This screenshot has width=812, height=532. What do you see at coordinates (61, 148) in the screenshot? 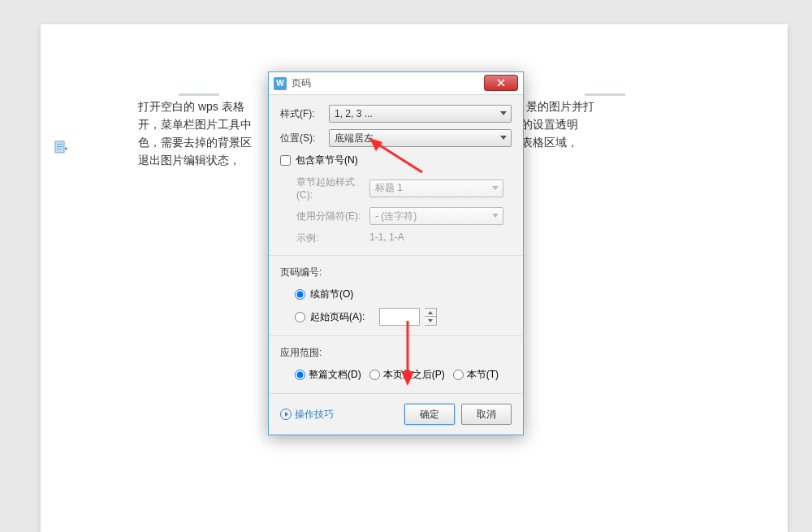
I see `document-marker-icon` at bounding box center [61, 148].